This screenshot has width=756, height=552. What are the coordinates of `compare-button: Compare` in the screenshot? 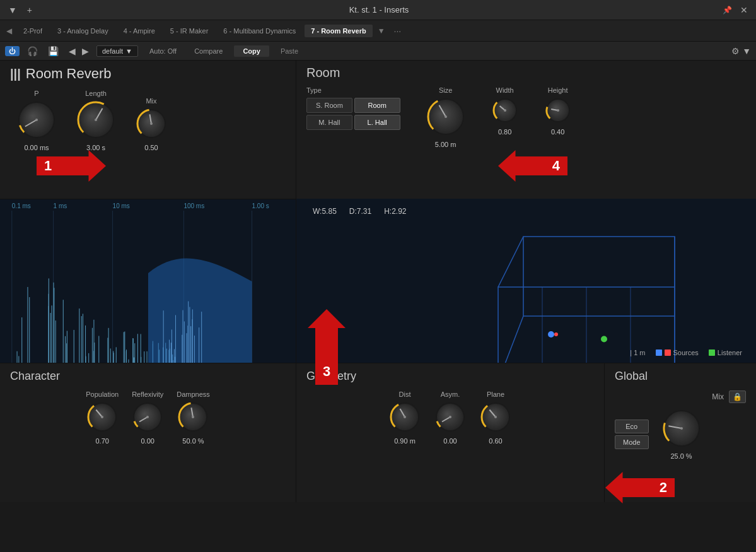 It's located at (208, 51).